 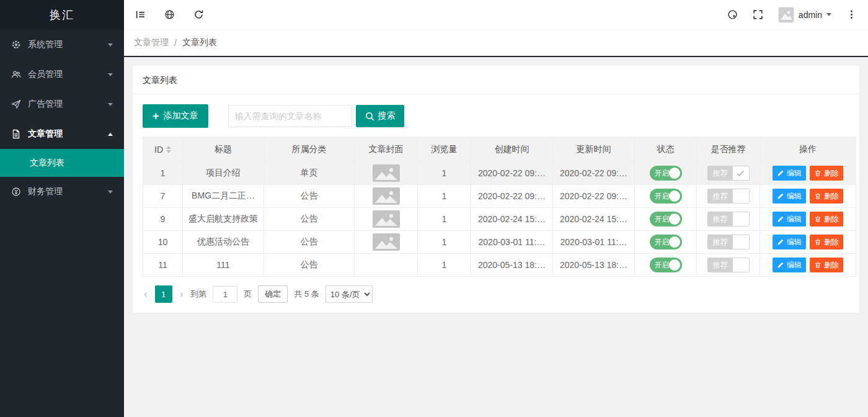 What do you see at coordinates (62, 163) in the screenshot?
I see `sidebar-subitem: 文章列表` at bounding box center [62, 163].